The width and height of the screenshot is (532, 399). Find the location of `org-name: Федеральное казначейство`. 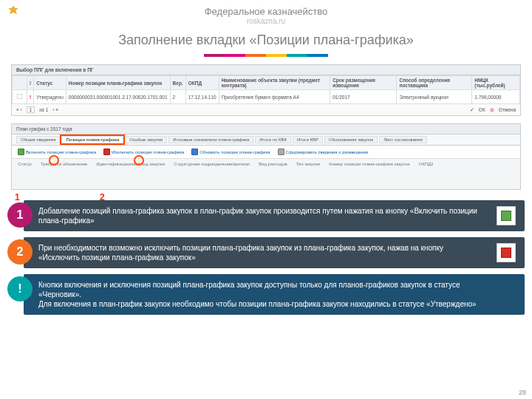

org-name: Федеральное казначейство is located at coordinates (266, 12).